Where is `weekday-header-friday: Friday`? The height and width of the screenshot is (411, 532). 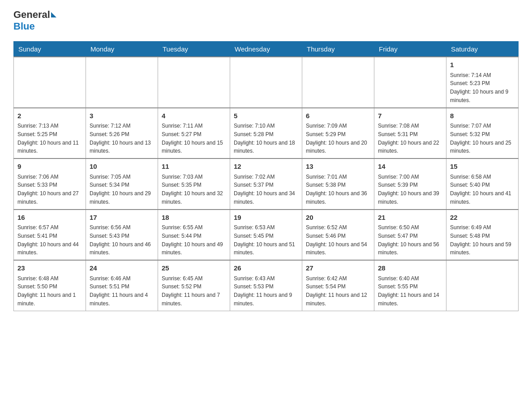
weekday-header-friday: Friday is located at coordinates (410, 49).